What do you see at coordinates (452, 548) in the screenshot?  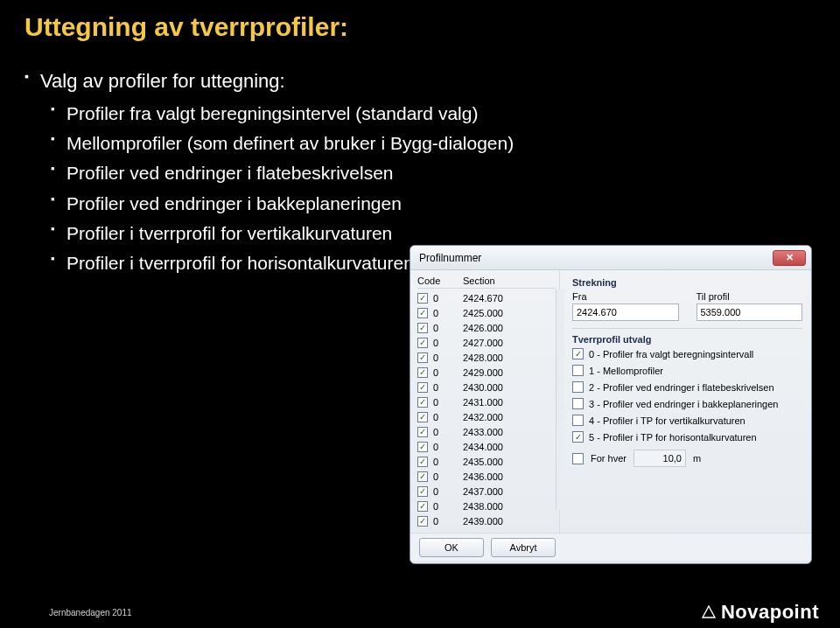 I see `ok-button: OK` at bounding box center [452, 548].